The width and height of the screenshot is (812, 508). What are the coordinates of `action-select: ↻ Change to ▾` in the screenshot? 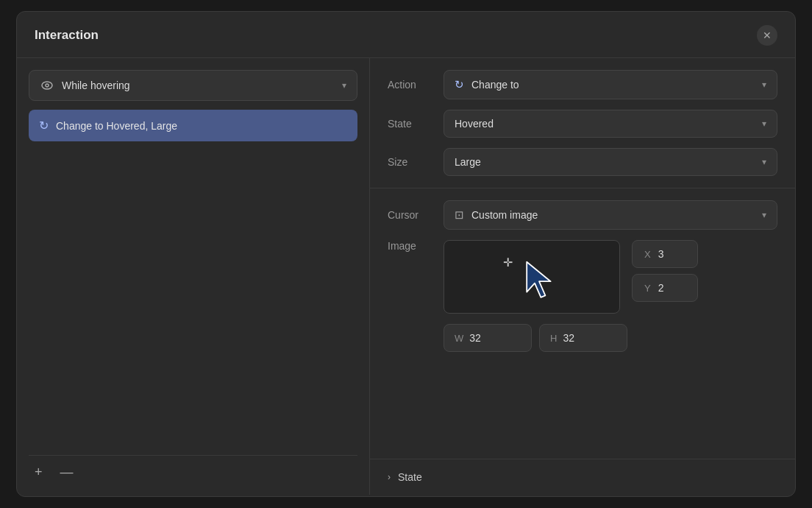 It's located at (610, 85).